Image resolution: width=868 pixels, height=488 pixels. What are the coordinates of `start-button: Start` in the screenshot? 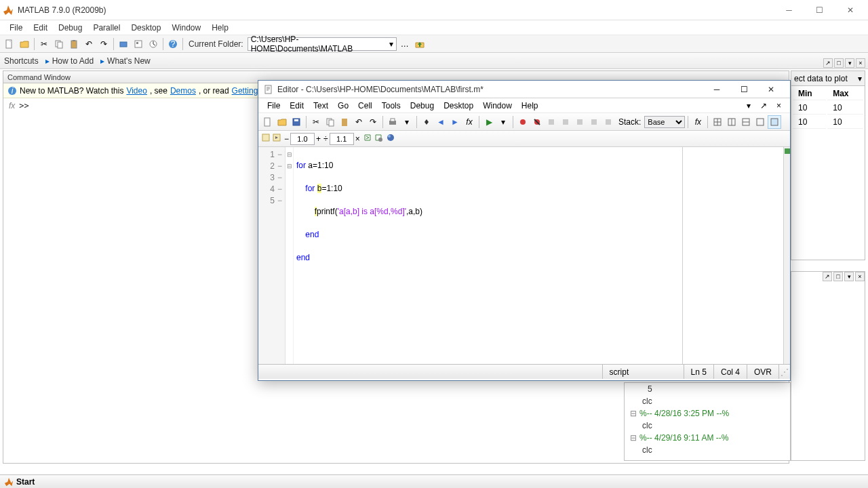 It's located at (19, 482).